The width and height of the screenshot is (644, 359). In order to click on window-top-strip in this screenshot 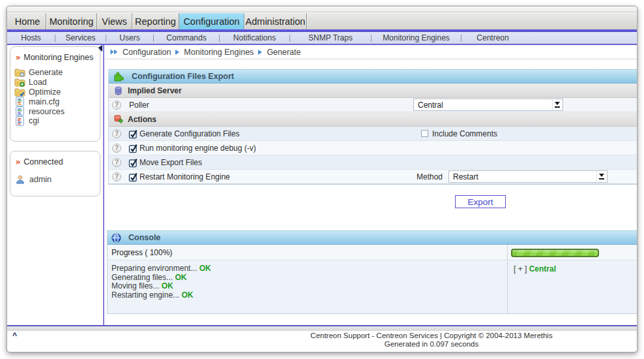, I will do `click(322, 9)`.